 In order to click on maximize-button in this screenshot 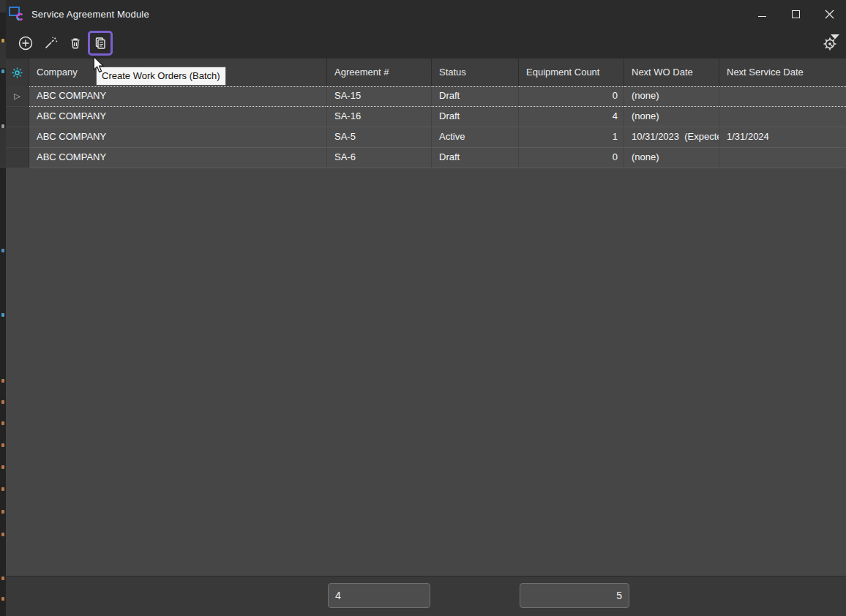, I will do `click(796, 14)`.